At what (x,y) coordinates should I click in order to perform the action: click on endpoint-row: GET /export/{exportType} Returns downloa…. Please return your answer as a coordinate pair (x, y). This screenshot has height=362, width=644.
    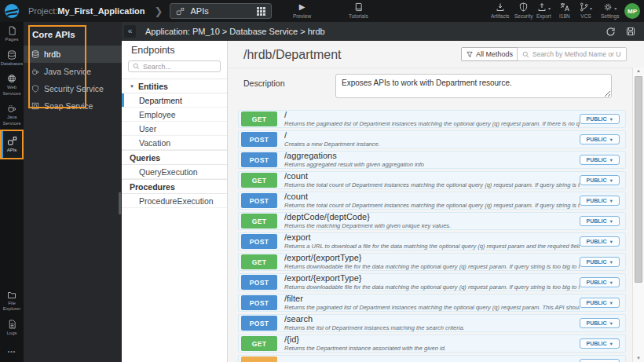
    Looking at the image, I should click on (432, 262).